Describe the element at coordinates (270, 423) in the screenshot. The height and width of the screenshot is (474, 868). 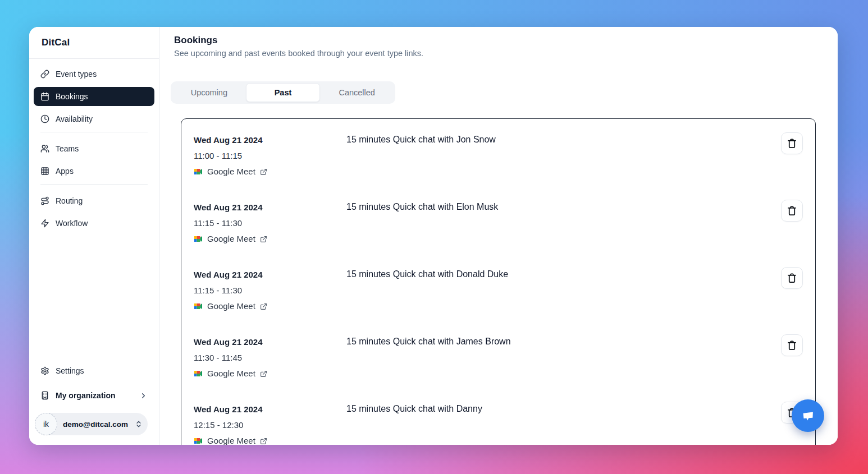
I see `booking-when: Wed Aug 21 2024 12:15 - 12:30 Google Mee…` at that location.